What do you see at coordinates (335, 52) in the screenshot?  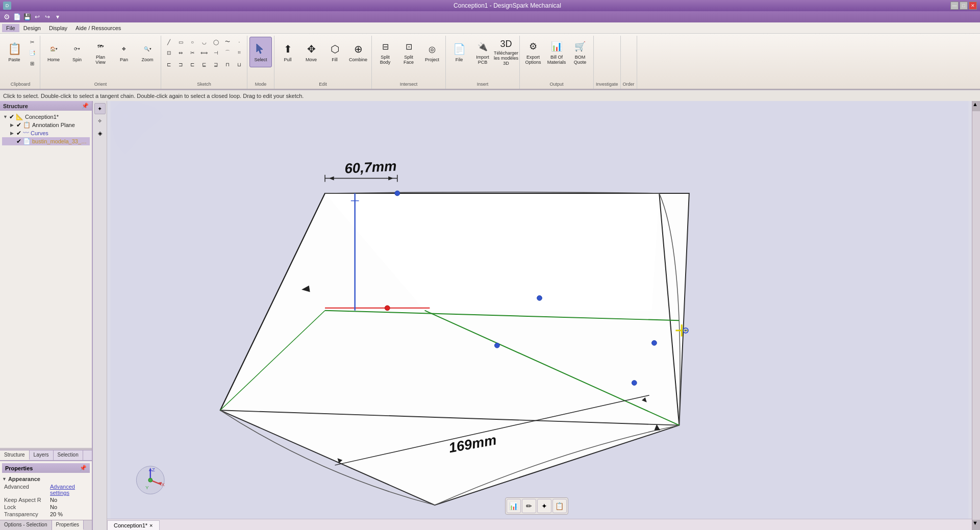 I see `fill-button: ⬡ Fill` at bounding box center [335, 52].